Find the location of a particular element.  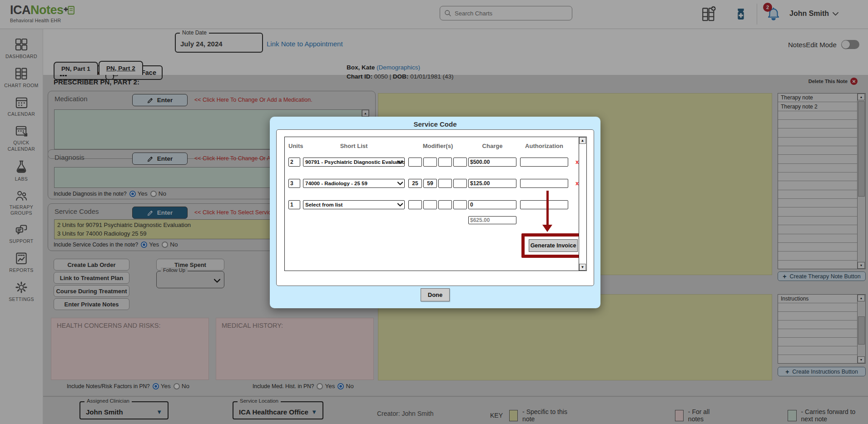

col-short-list: Short List is located at coordinates (354, 146).